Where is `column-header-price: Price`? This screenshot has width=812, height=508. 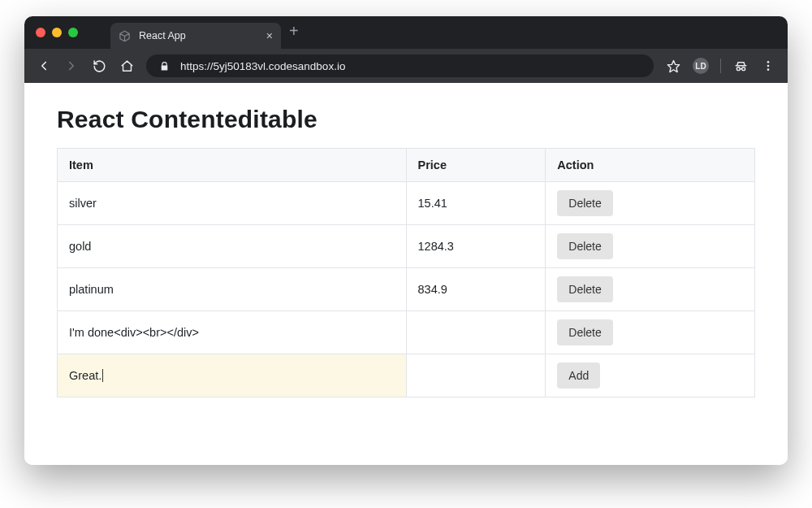
column-header-price: Price is located at coordinates (476, 166).